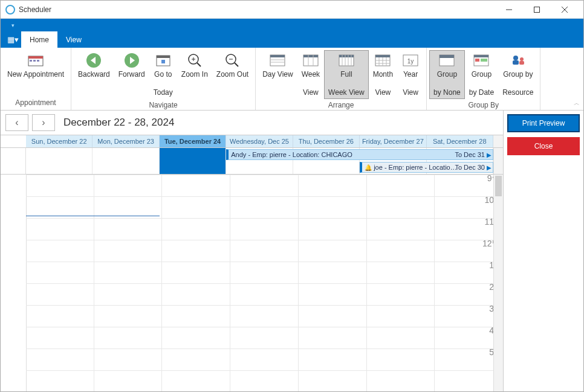  I want to click on all-day-row: Andy - Emp: pierre - Location: CHICAGOTo…, so click(251, 161).